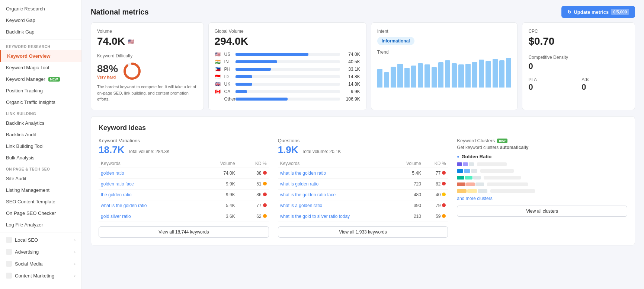 Image resolution: width=644 pixels, height=289 pixels. Describe the element at coordinates (147, 93) in the screenshot. I see `kd-description: The hardest keyword to compete for. It w…` at that location.